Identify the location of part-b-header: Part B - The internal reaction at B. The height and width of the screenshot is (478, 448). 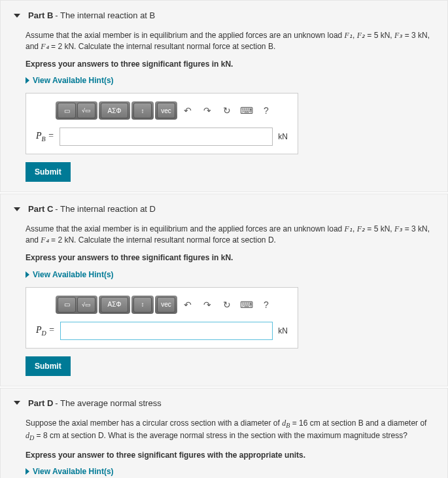
(224, 16).